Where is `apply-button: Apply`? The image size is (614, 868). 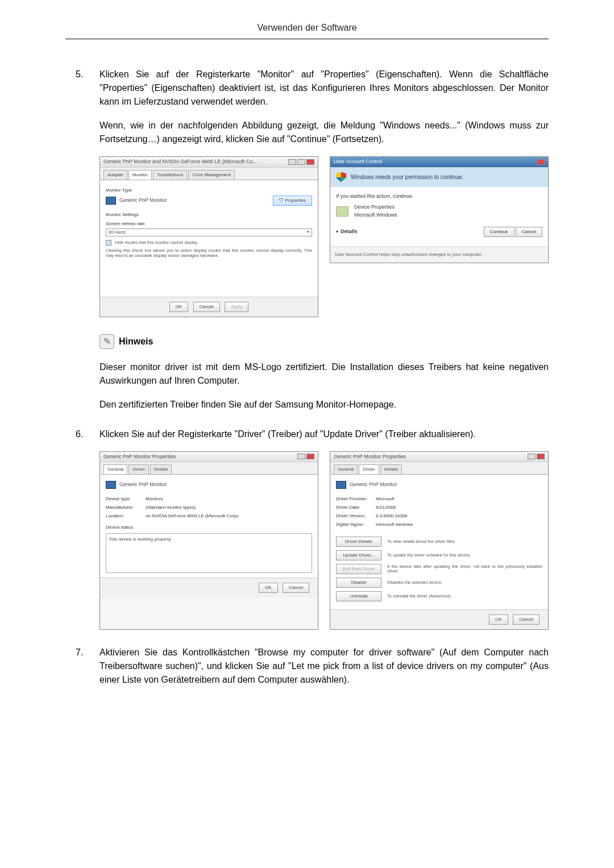
apply-button: Apply is located at coordinates (237, 307).